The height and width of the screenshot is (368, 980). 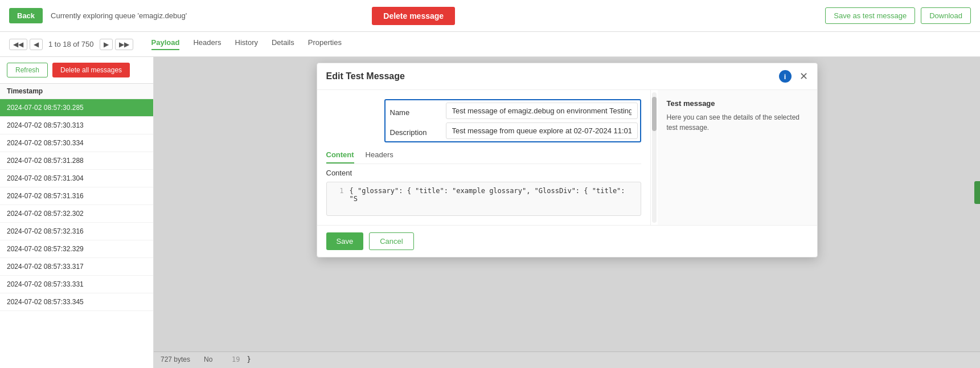 What do you see at coordinates (124, 44) in the screenshot?
I see `last-page-button: ▶▶` at bounding box center [124, 44].